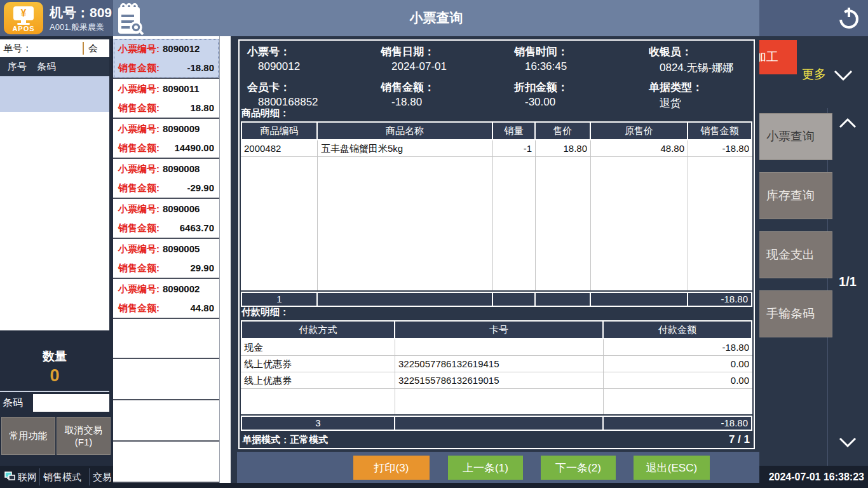 The width and height of the screenshot is (868, 488). Describe the element at coordinates (698, 60) in the screenshot. I see `info-cashier: 收银员： 0824.无锡-娜娜` at that location.